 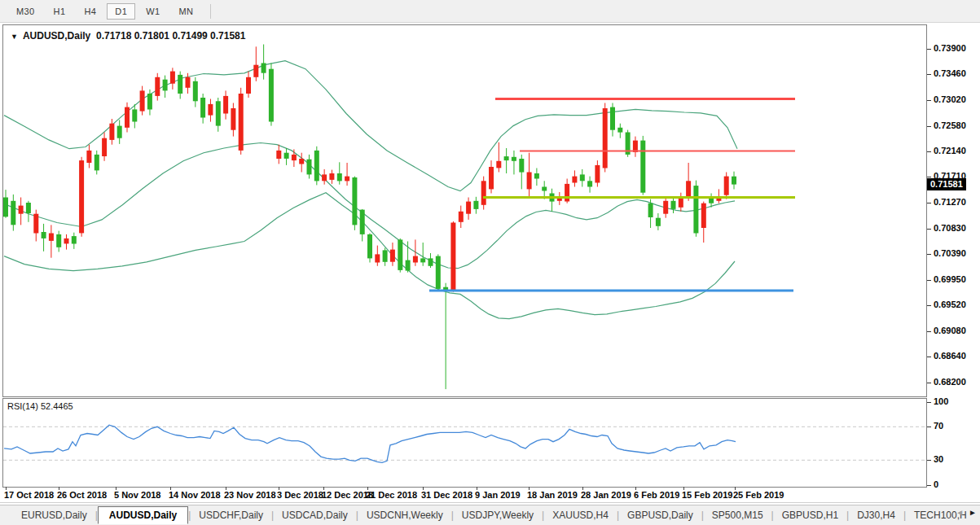 I want to click on timeframe-button-d1: D1, so click(x=121, y=11).